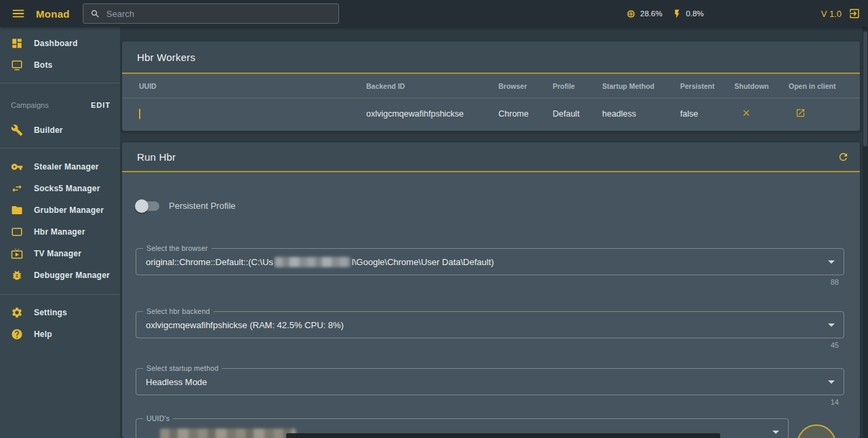 Image resolution: width=868 pixels, height=438 pixels. Describe the element at coordinates (17, 130) in the screenshot. I see `wrench-icon` at that location.